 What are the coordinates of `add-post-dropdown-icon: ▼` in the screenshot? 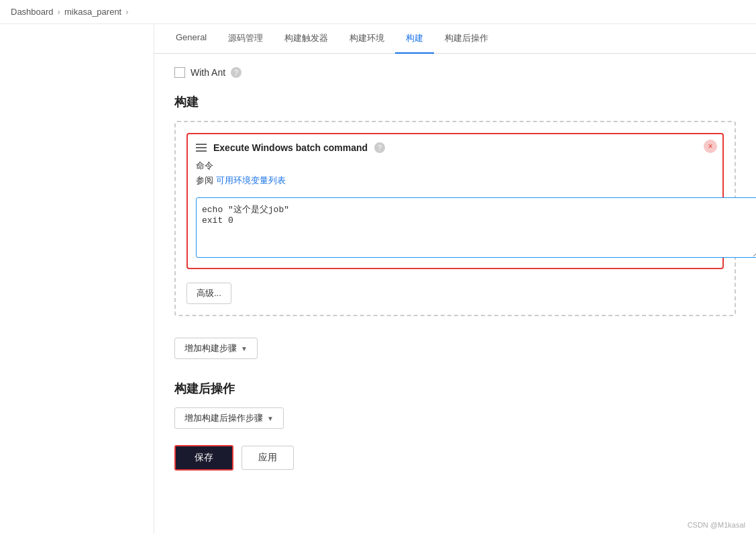 It's located at (270, 419).